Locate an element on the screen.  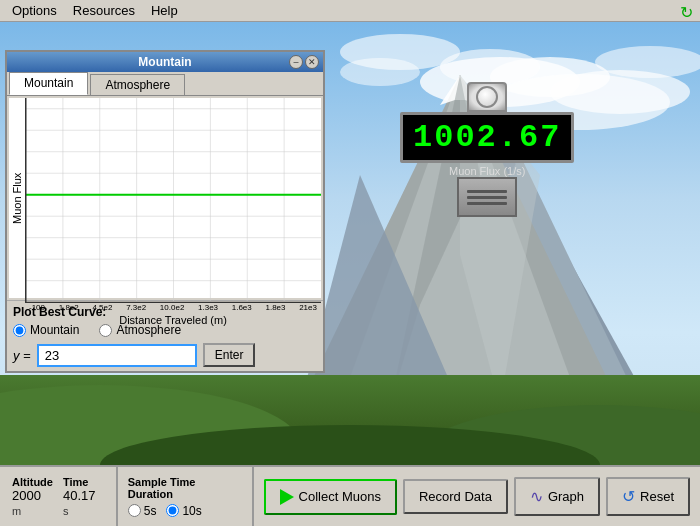
sample-options: 5s 10s is located at coordinates (185, 511).